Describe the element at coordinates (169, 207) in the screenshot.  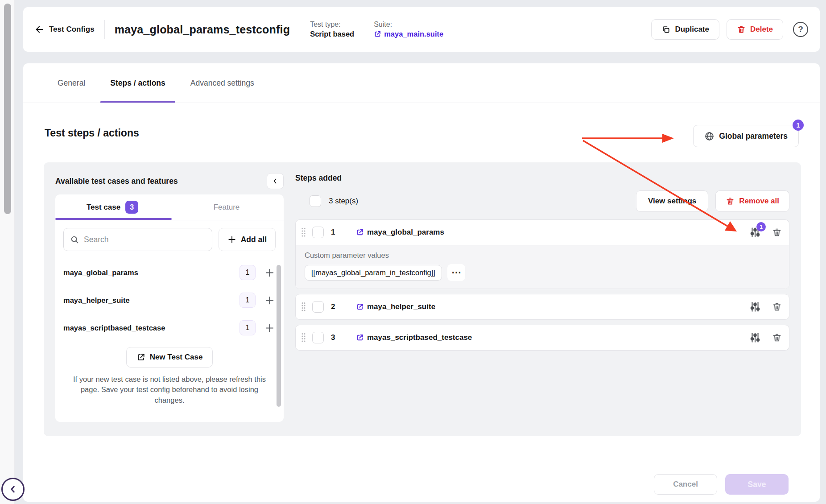
I see `available-tabs: Test case 3 Feature` at that location.